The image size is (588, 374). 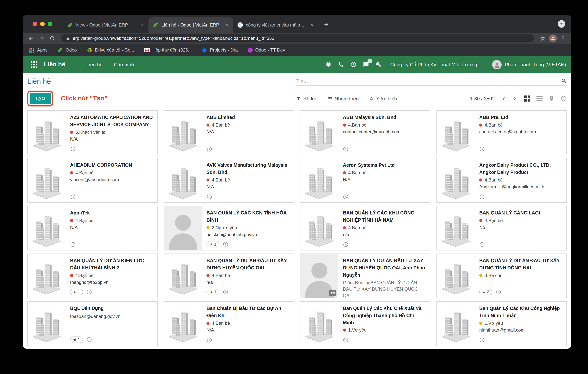 I want to click on browser-menu-button, so click(x=563, y=38).